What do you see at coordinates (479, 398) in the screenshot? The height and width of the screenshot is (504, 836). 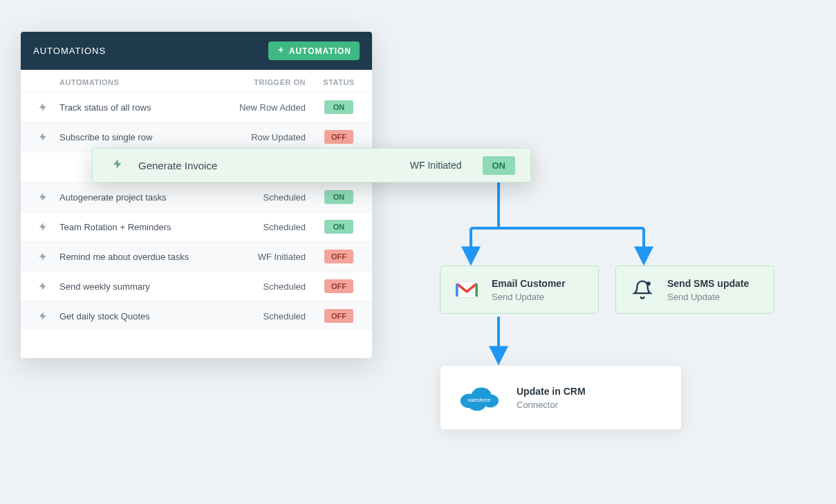 I see `salesforce-icon: salesforce` at bounding box center [479, 398].